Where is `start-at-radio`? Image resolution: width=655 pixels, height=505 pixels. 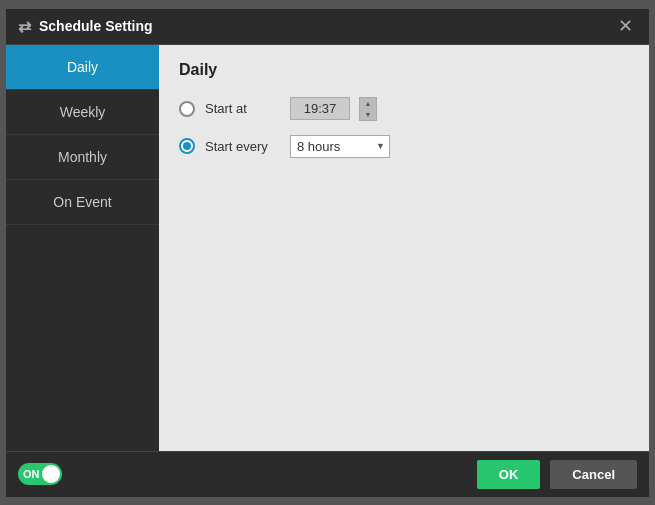
start-at-radio is located at coordinates (187, 109).